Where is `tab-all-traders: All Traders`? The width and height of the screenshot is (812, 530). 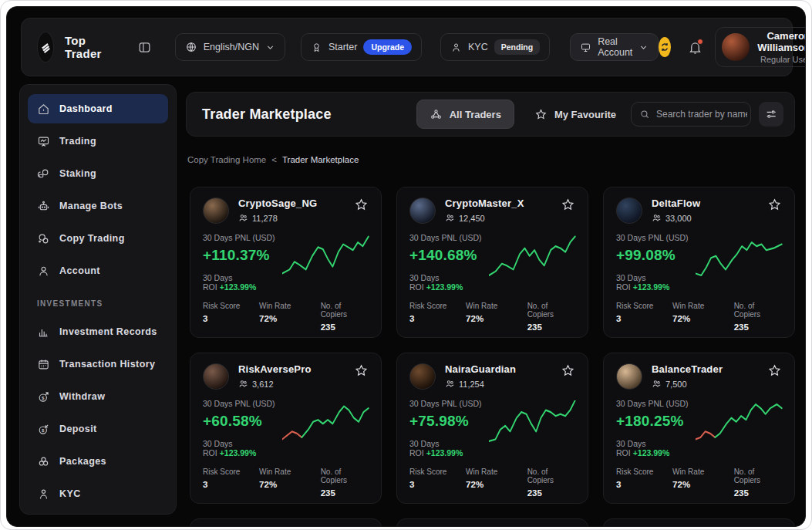
tab-all-traders: All Traders is located at coordinates (466, 114).